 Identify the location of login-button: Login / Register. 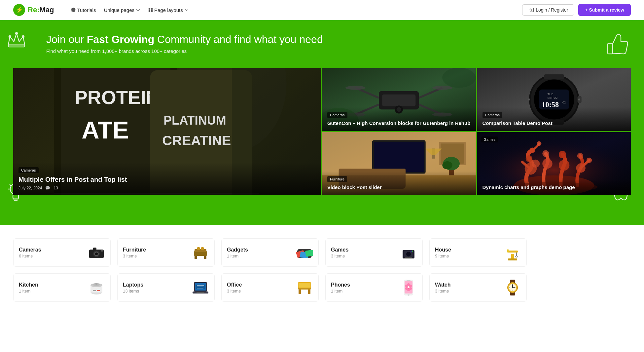
(548, 10).